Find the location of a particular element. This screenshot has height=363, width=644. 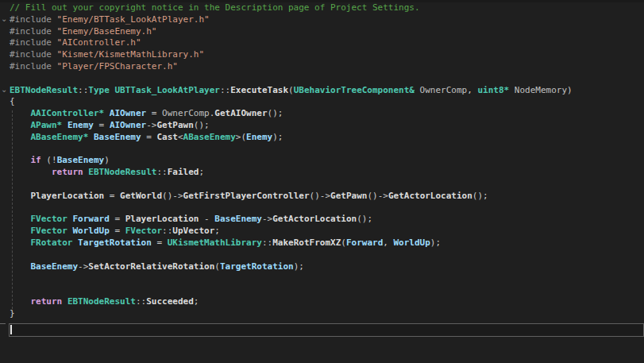

code-line: } is located at coordinates (327, 315).